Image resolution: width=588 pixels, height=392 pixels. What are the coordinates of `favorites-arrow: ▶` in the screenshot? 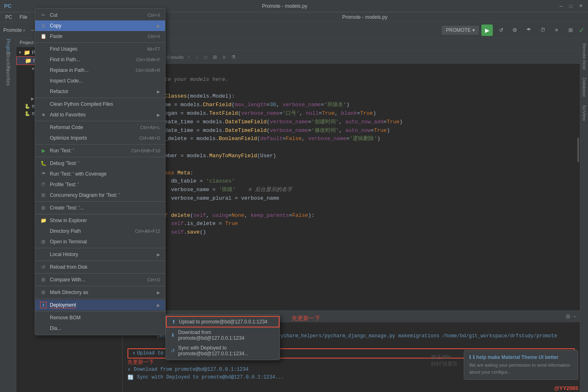 It's located at (159, 115).